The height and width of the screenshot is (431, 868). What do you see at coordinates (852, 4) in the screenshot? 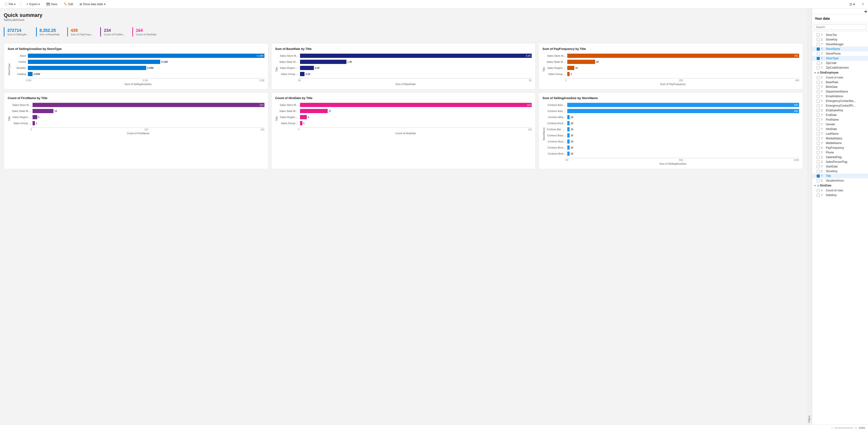
I see `window-controls: ⊡ ▾` at bounding box center [852, 4].